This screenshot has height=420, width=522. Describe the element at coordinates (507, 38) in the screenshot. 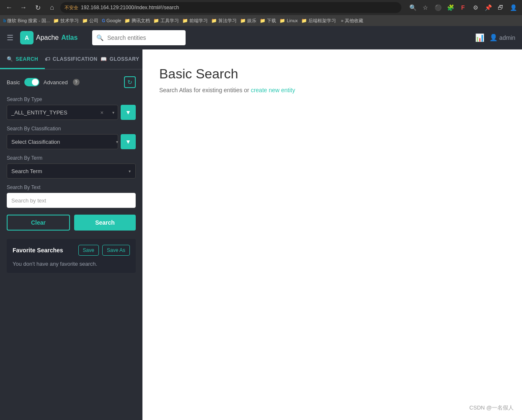

I see `user-label: admin` at that location.